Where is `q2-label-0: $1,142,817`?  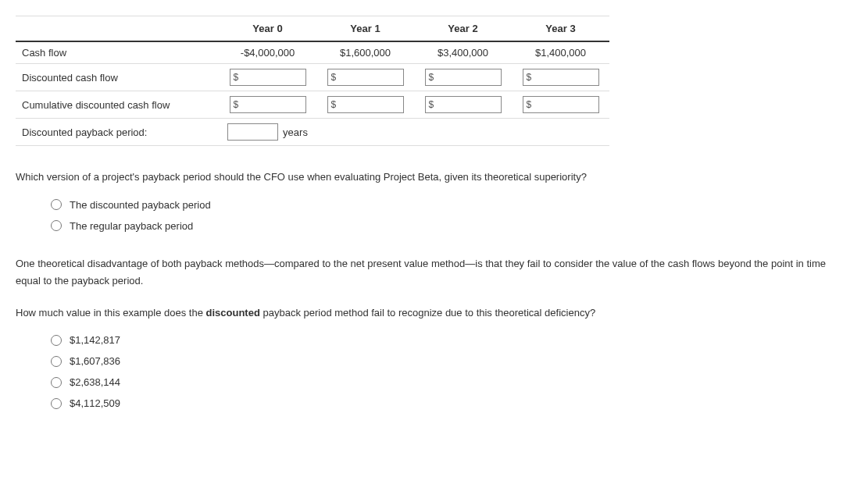 q2-label-0: $1,142,817 is located at coordinates (95, 340).